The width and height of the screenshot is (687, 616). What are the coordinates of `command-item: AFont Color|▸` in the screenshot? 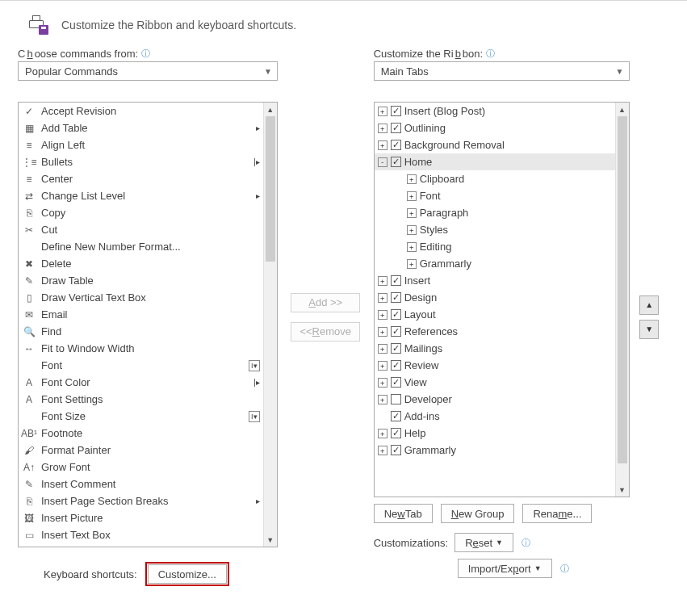 It's located at (140, 383).